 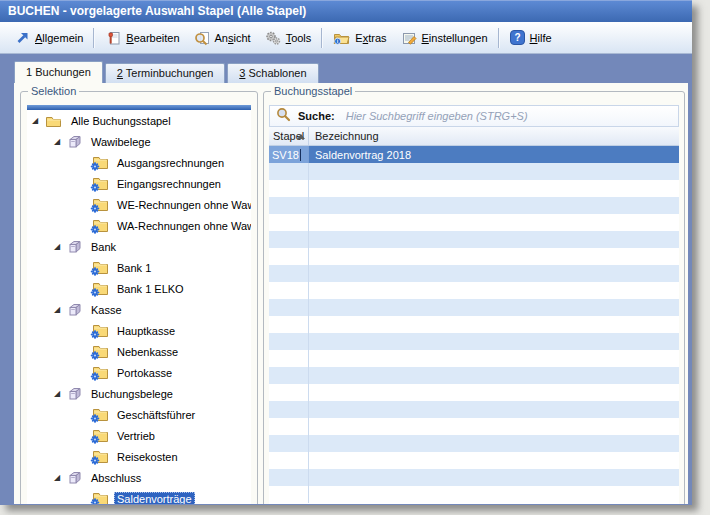 What do you see at coordinates (474, 136) in the screenshot?
I see `grid-header: Stapel Bezeichnung` at bounding box center [474, 136].